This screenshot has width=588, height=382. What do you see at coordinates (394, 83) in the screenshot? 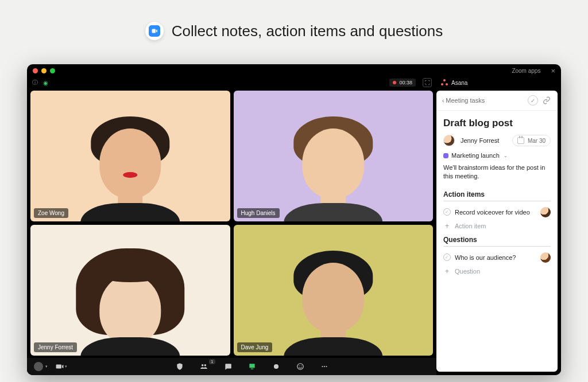
I see `record-dot-icon` at bounding box center [394, 83].